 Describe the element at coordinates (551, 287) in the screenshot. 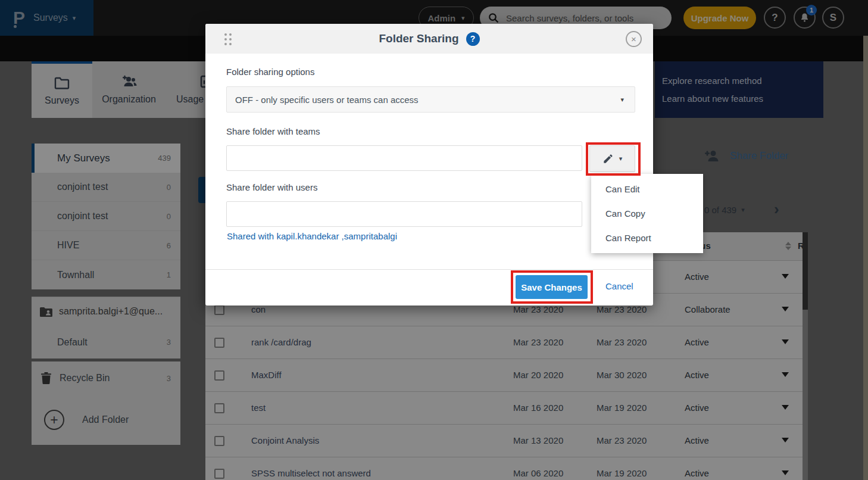

I see `save-changes-button: Save Changes` at that location.